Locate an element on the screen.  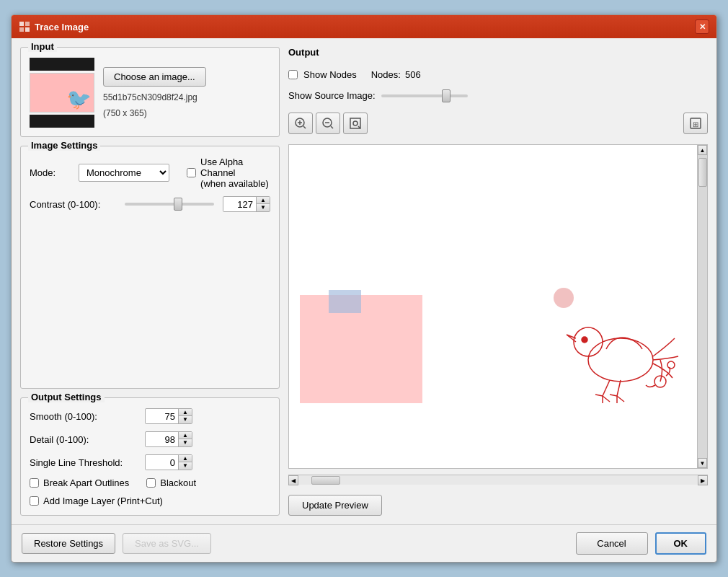
input-info: Choose an image... 55d1b75cN309d8f24.jpg… is located at coordinates (154, 92).